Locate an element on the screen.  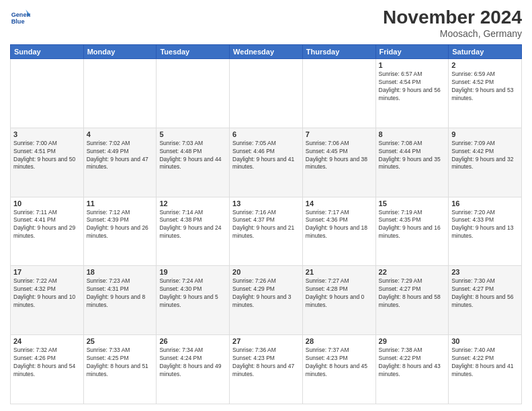
calendar-cell: 20Sunrise: 7:26 AM Sunset: 4:29 PM Dayli… is located at coordinates (266, 301).